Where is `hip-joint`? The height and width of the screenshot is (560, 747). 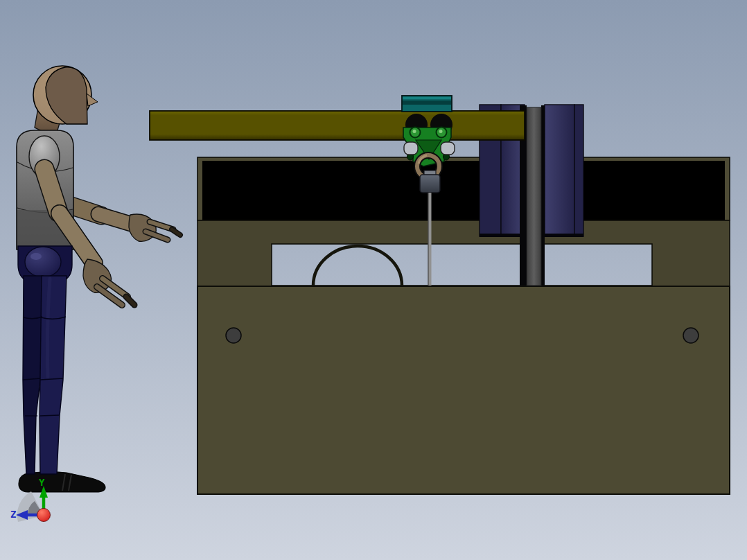 hip-joint is located at coordinates (43, 262).